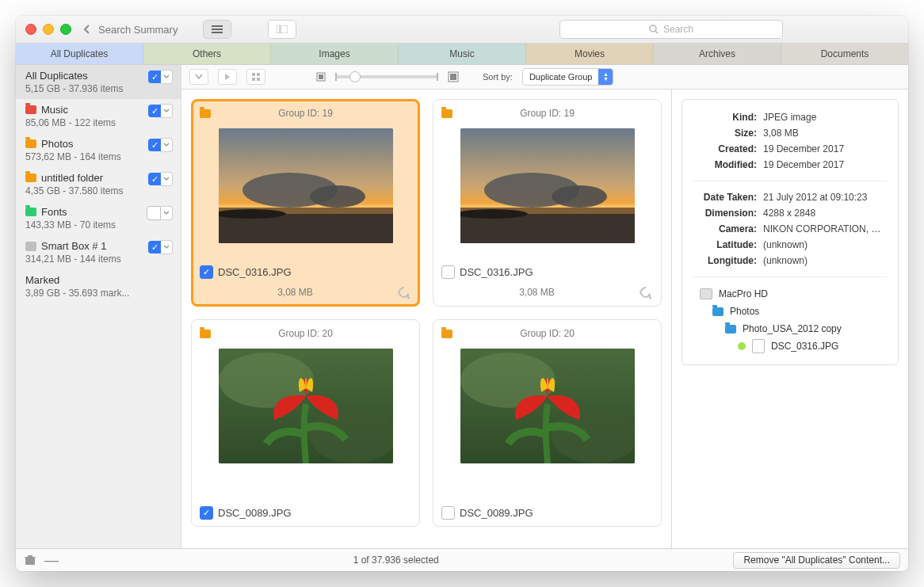 This screenshot has width=924, height=587. I want to click on sort-select: Duplicate Group ▲▼, so click(568, 77).